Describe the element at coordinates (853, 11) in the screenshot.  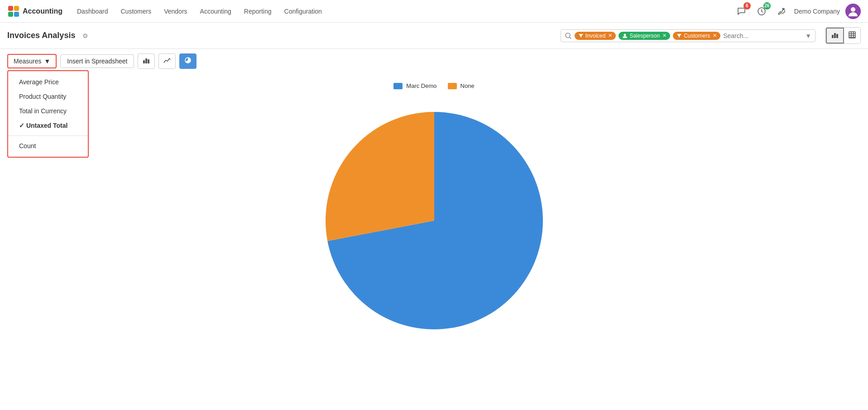
I see `avatar` at that location.